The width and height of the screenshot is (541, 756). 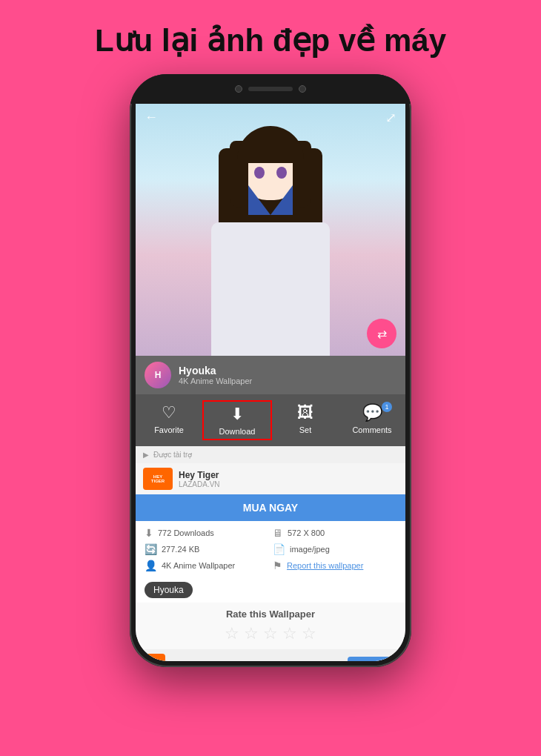 What do you see at coordinates (270, 549) in the screenshot?
I see `stats-grid: ⬇ 772 Downloads 🖥 572 X 800 🔄 277.24 KB …` at bounding box center [270, 549].